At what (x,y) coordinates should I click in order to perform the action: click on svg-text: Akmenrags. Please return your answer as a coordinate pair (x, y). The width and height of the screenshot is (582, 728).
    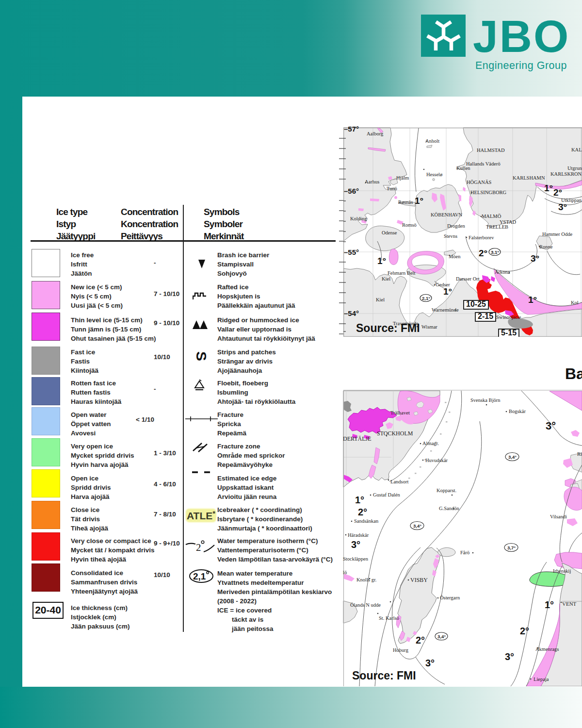
    Looking at the image, I should click on (547, 649).